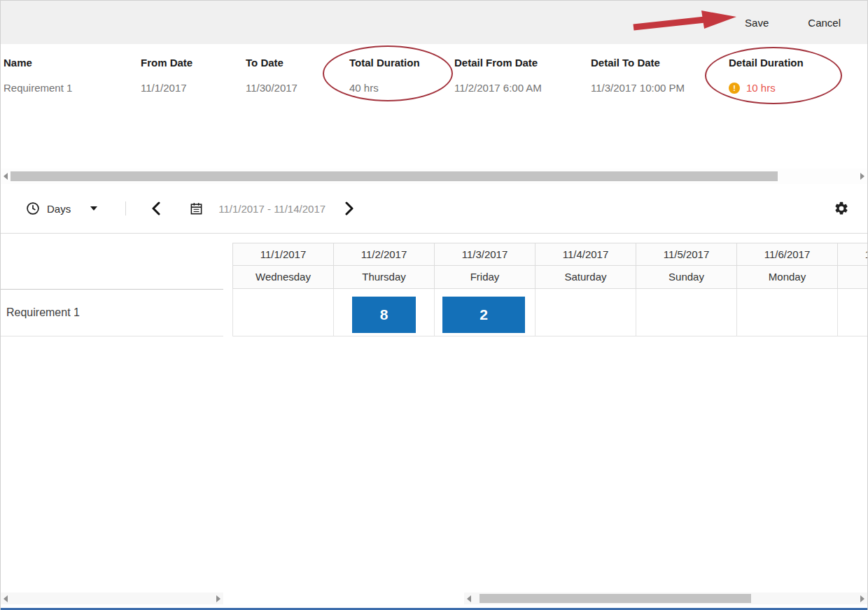 This screenshot has height=610, width=868. I want to click on view-mode-dropdown: Days, so click(59, 208).